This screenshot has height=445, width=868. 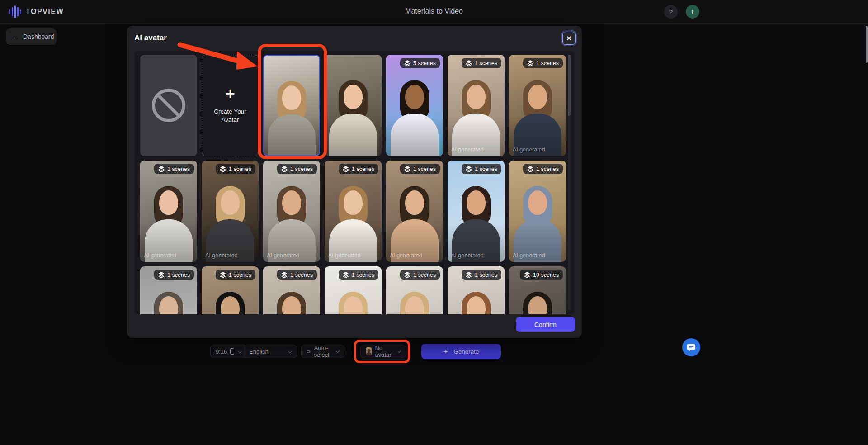 I want to click on voice-value: Auto-select, so click(x=324, y=351).